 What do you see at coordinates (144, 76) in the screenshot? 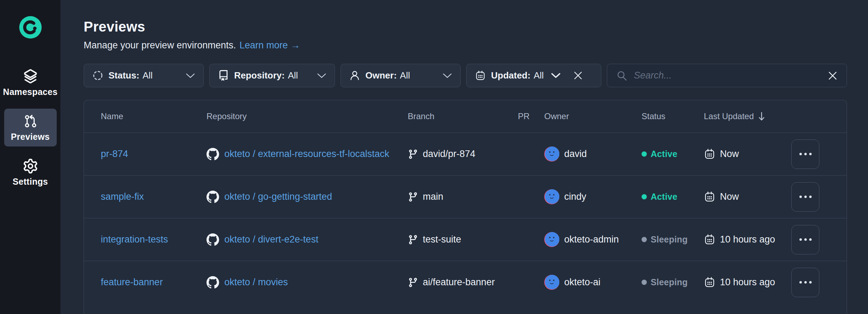
I see `status-filter-button: Status: All` at bounding box center [144, 76].